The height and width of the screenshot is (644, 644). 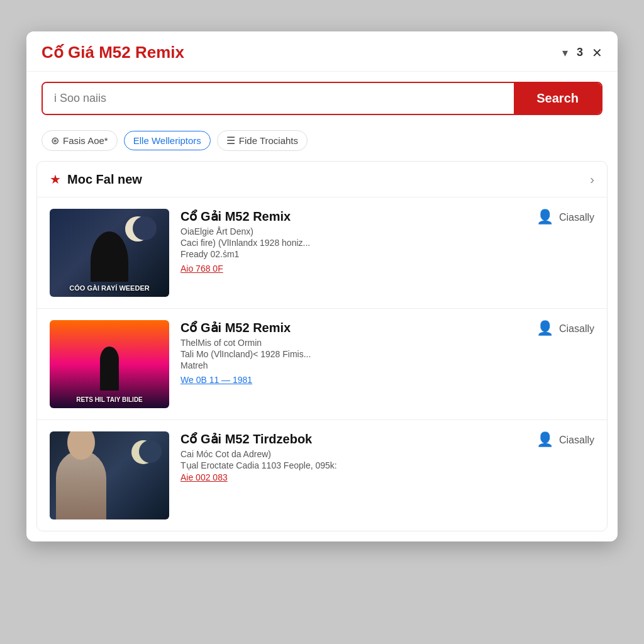 What do you see at coordinates (79, 141) in the screenshot?
I see `filter-tab-fasis: ⊛ Fasis Aoe*` at bounding box center [79, 141].